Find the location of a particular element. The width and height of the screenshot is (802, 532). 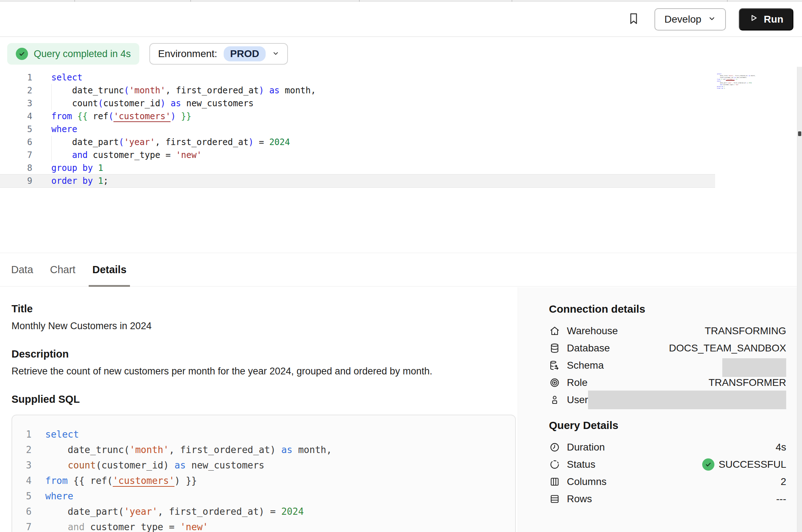

detail-value: TRANSFORMER is located at coordinates (747, 383).